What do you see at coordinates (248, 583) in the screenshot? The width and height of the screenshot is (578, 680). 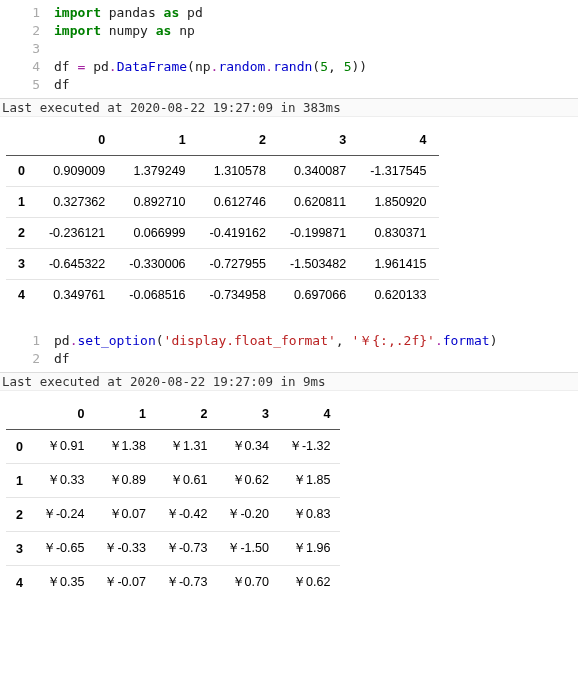 I see `cell: ￥0.70` at bounding box center [248, 583].